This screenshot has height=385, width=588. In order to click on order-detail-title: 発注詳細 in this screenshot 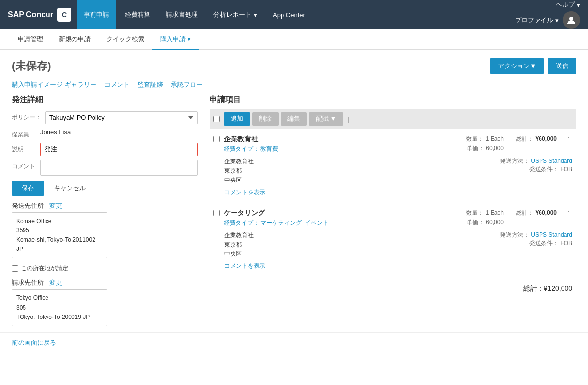, I will do `click(105, 100)`.